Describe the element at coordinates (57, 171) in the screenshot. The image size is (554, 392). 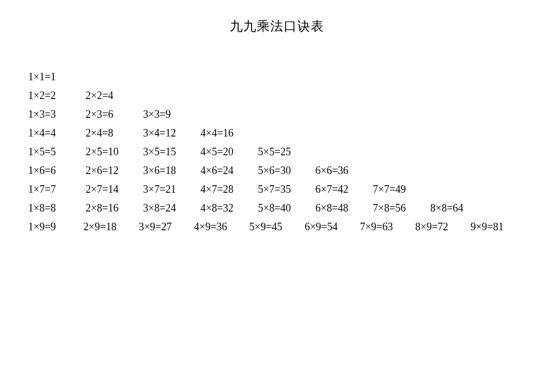
I see `table-cell: 1×6=6` at that location.